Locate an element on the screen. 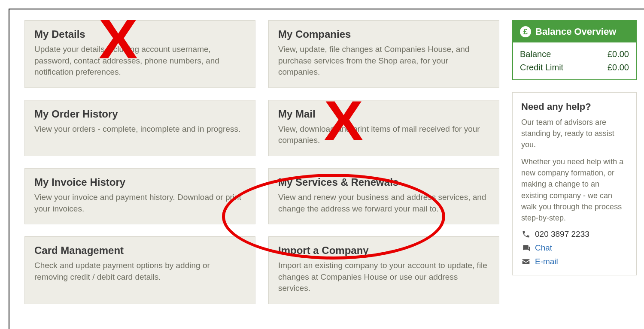 The image size is (644, 329). card-title: Card Management is located at coordinates (140, 251).